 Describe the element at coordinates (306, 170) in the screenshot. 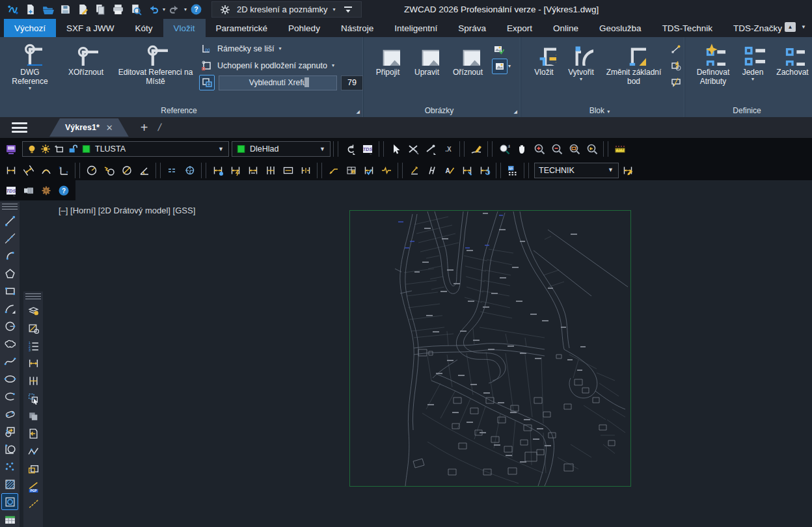

I see `dim-break-button` at that location.